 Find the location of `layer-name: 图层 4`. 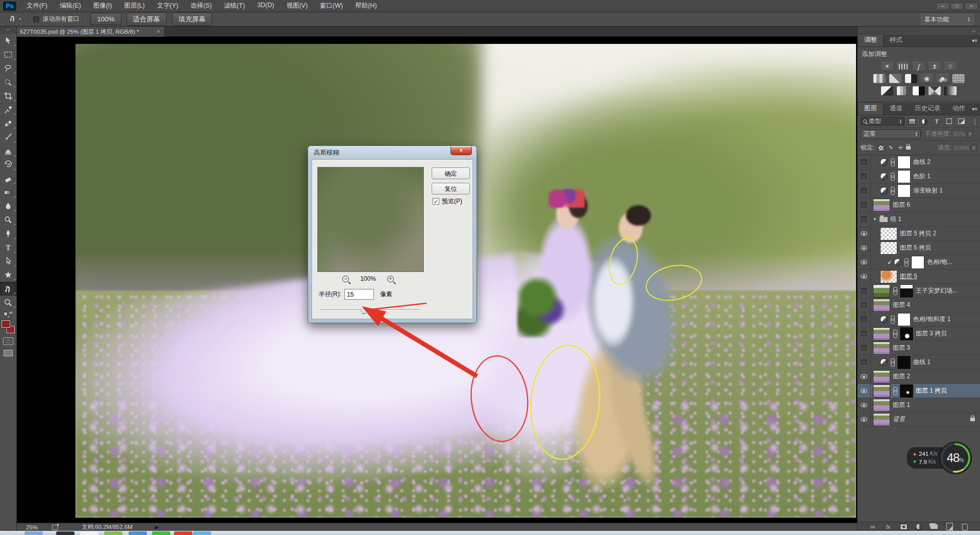

layer-name: 图层 4 is located at coordinates (901, 305).